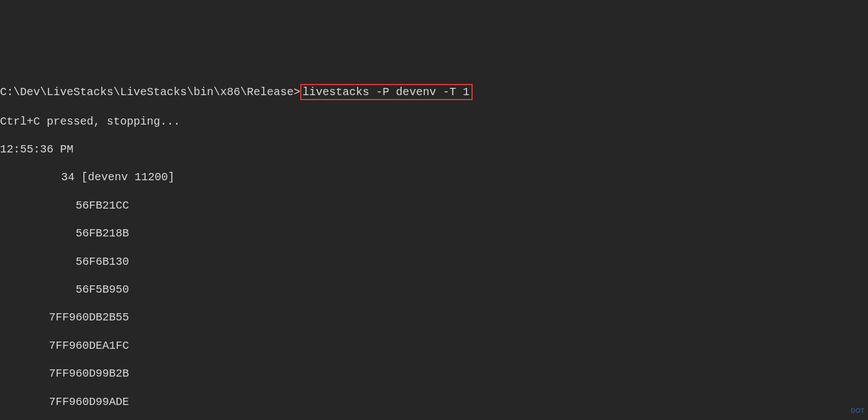 Image resolution: width=868 pixels, height=420 pixels. I want to click on hex-addr: 56F6B130, so click(434, 261).